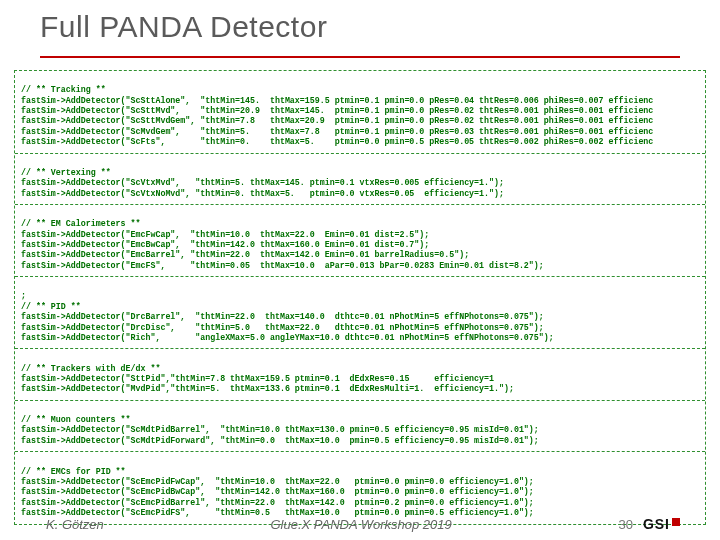 This screenshot has width=720, height=540. I want to click on code-line: fastSim->AddDetector("SttPid","thtMin=7.…, so click(258, 378).